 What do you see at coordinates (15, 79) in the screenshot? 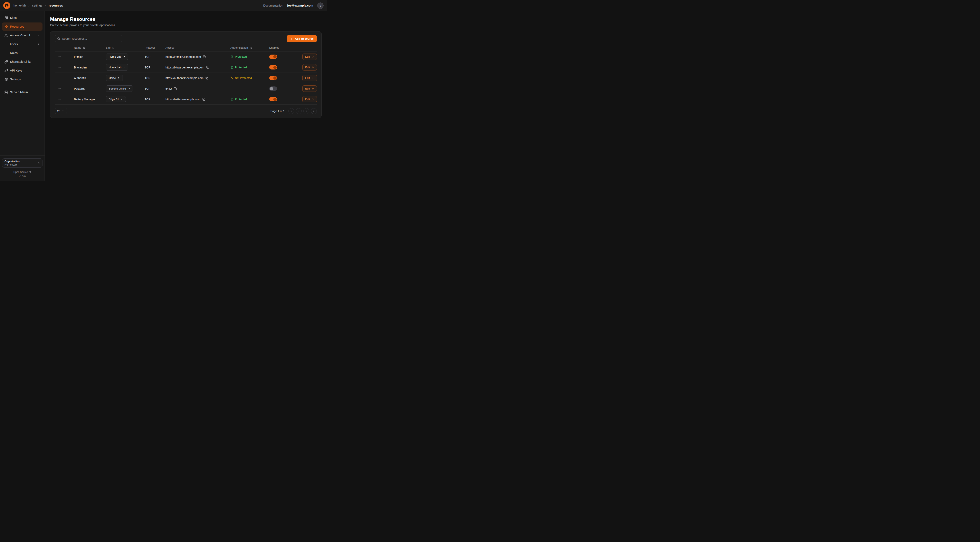
I see `sidebar-item-label: Settings` at bounding box center [15, 79].